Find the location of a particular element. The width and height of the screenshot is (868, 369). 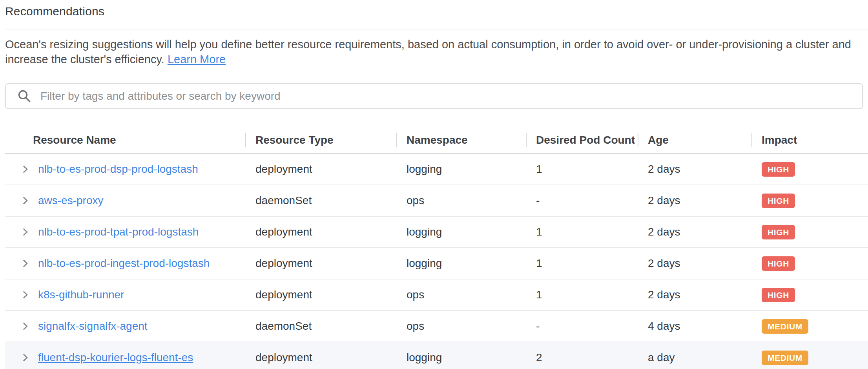

table-row: k8s-github-runner deployment ops 1 2 day… is located at coordinates (436, 295).